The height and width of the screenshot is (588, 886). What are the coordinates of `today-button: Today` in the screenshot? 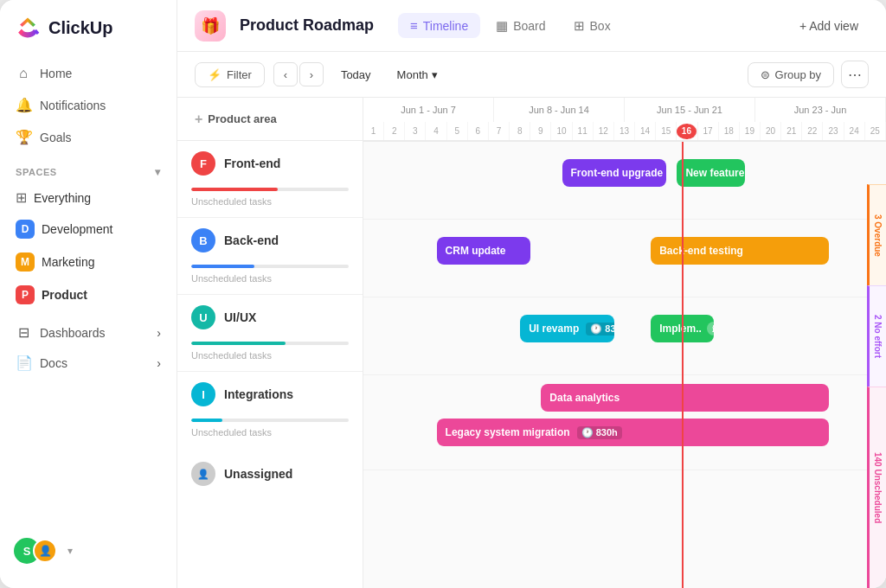 It's located at (356, 74).